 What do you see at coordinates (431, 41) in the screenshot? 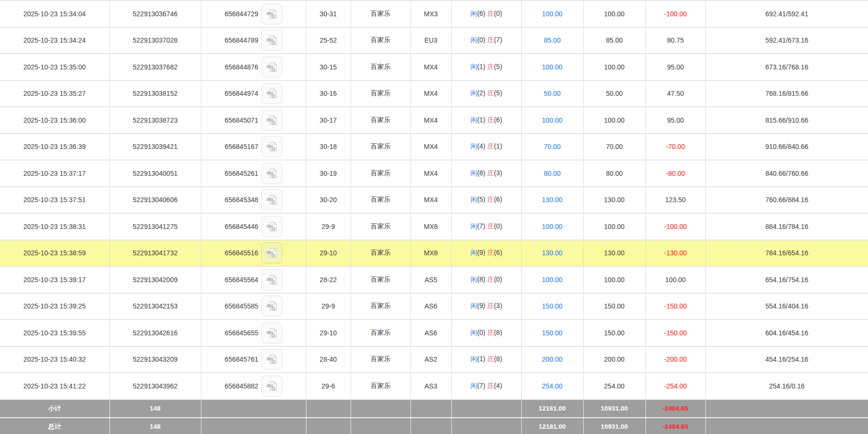
I see `cell-table-code: EU3` at bounding box center [431, 41].